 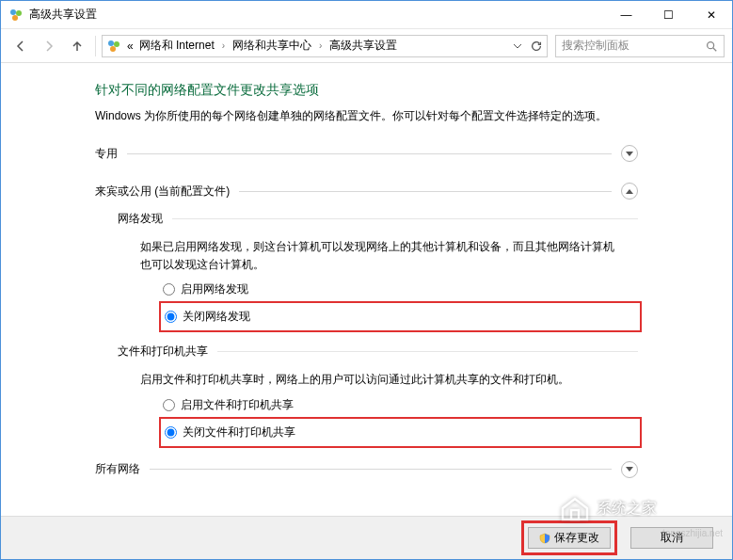 What do you see at coordinates (668, 15) in the screenshot?
I see `window-controls: — ☐ ✕` at bounding box center [668, 15].